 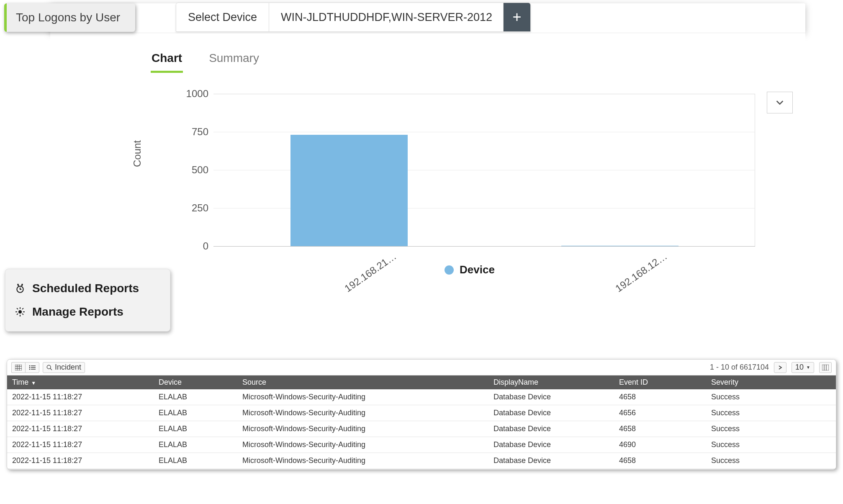 I want to click on next-page-button, so click(x=780, y=368).